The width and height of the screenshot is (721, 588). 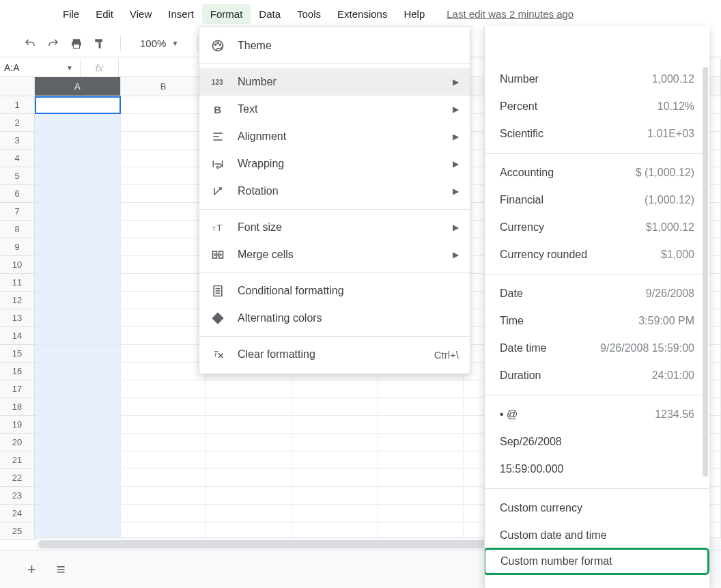 What do you see at coordinates (18, 318) in the screenshot?
I see `row-header: 13` at bounding box center [18, 318].